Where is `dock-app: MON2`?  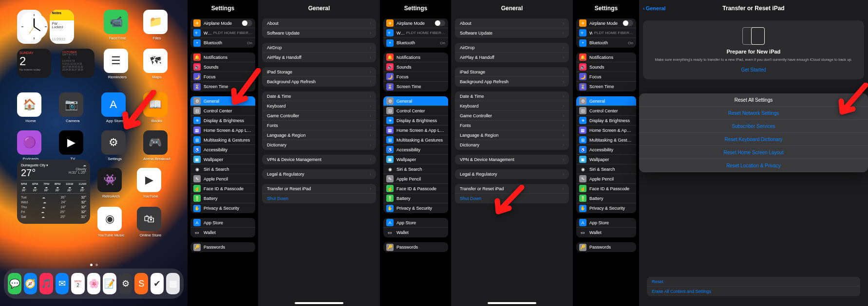 dock-app: MON2 is located at coordinates (78, 284).